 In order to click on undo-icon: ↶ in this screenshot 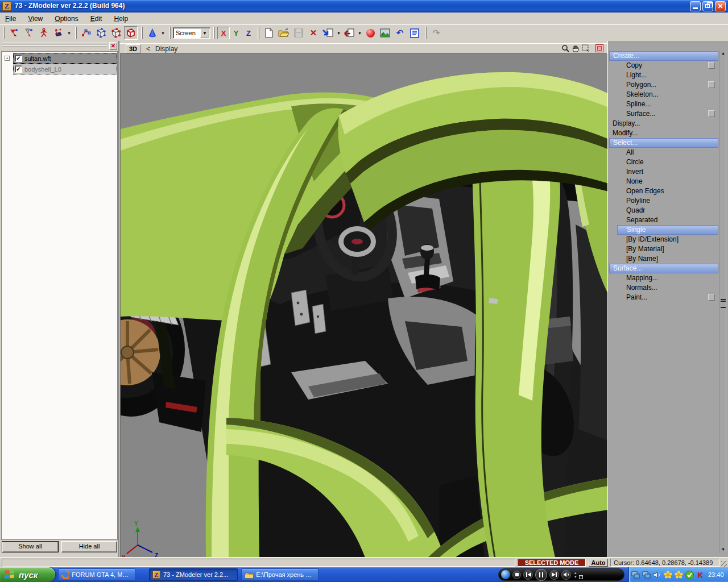, I will do `click(400, 33)`.